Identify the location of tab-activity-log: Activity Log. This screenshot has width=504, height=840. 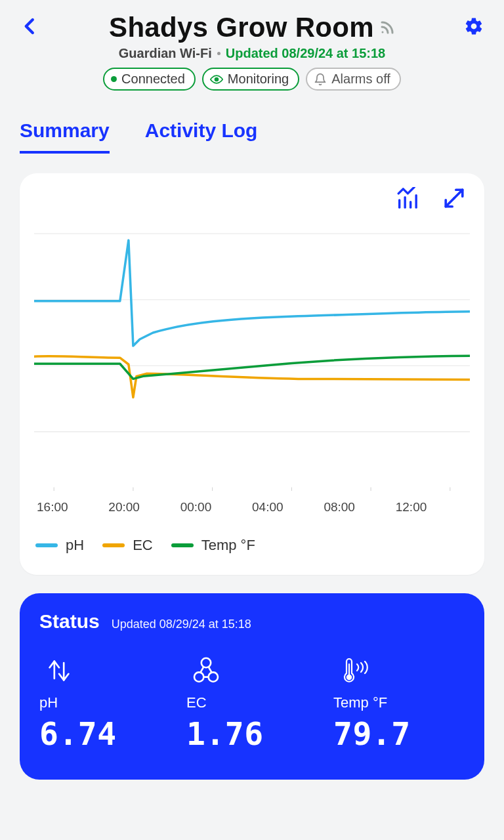
(201, 133).